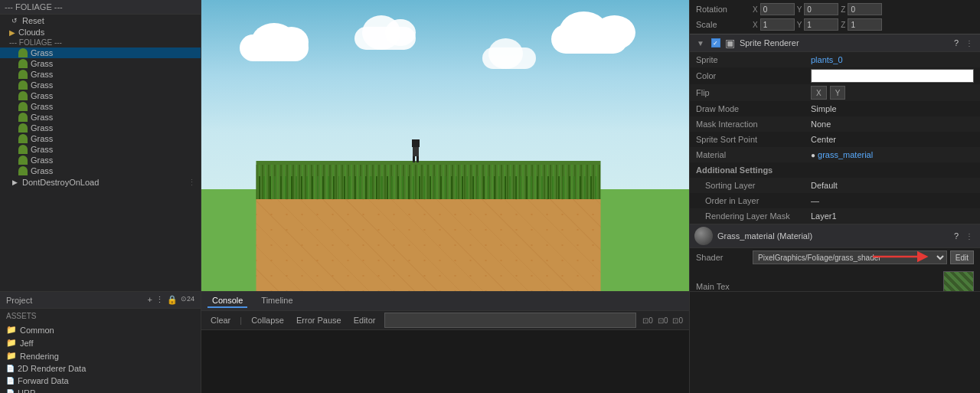  What do you see at coordinates (100, 329) in the screenshot?
I see `asset-common: 📁 Common` at bounding box center [100, 329].